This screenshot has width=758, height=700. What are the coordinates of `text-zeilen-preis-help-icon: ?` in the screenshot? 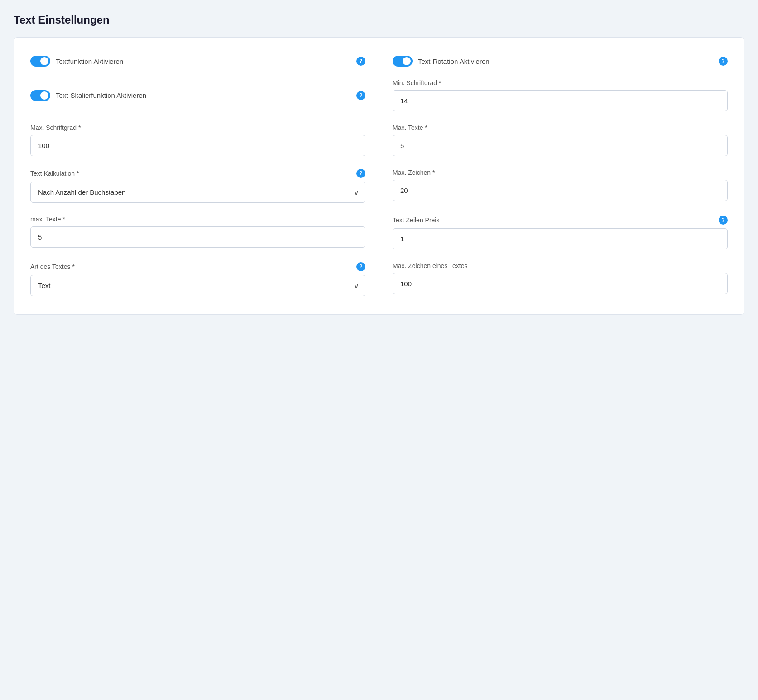 It's located at (723, 220).